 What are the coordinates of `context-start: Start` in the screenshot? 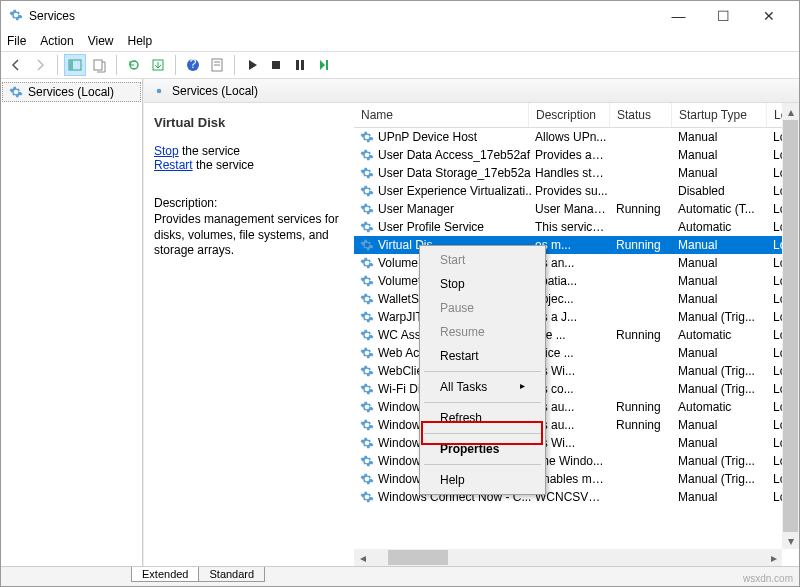 It's located at (482, 260).